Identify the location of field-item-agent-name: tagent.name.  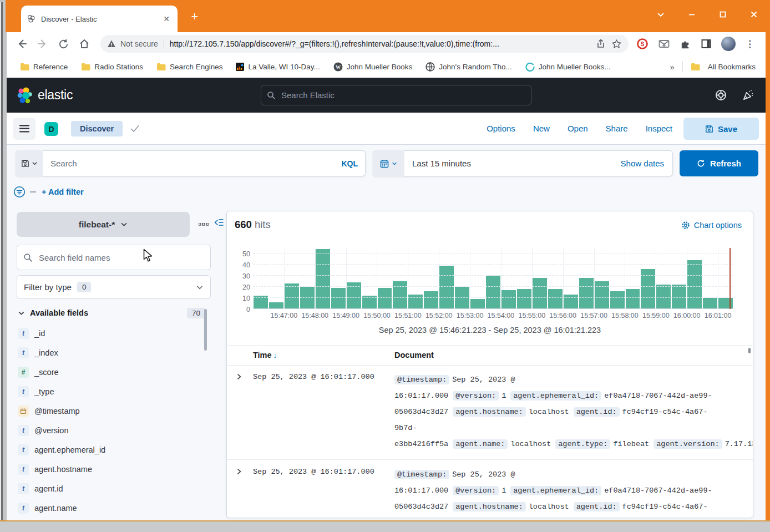
(109, 508).